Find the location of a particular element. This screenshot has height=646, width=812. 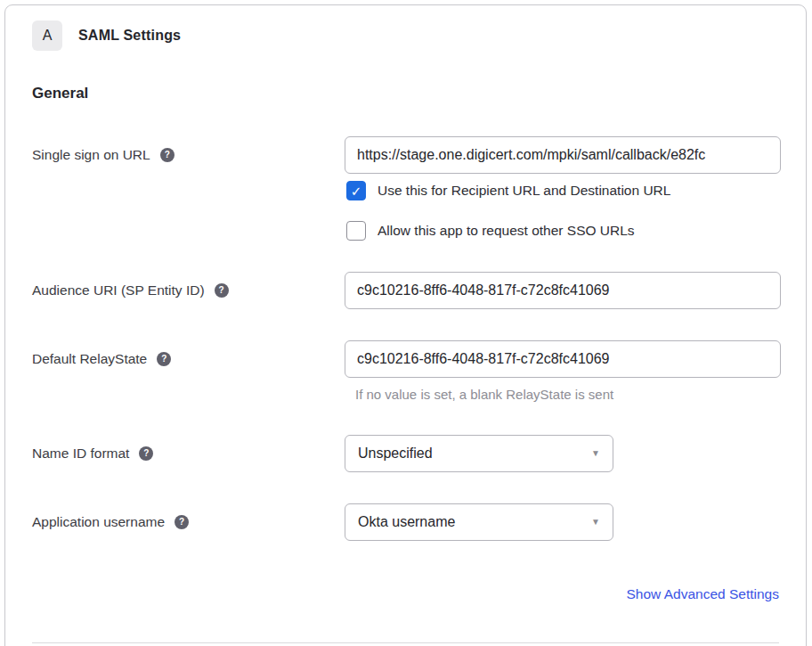

app-username-label-wrap: Application username ? is located at coordinates (189, 522).